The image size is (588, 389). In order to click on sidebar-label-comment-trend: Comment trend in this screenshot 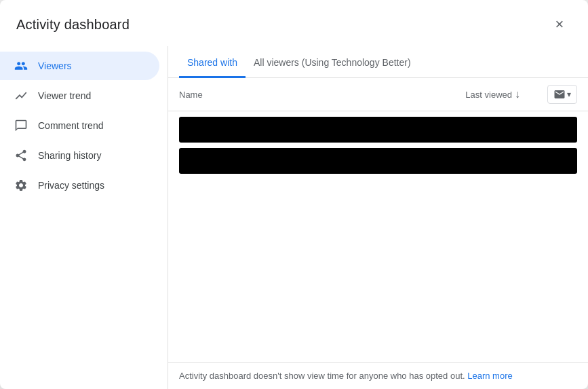, I will do `click(71, 126)`.